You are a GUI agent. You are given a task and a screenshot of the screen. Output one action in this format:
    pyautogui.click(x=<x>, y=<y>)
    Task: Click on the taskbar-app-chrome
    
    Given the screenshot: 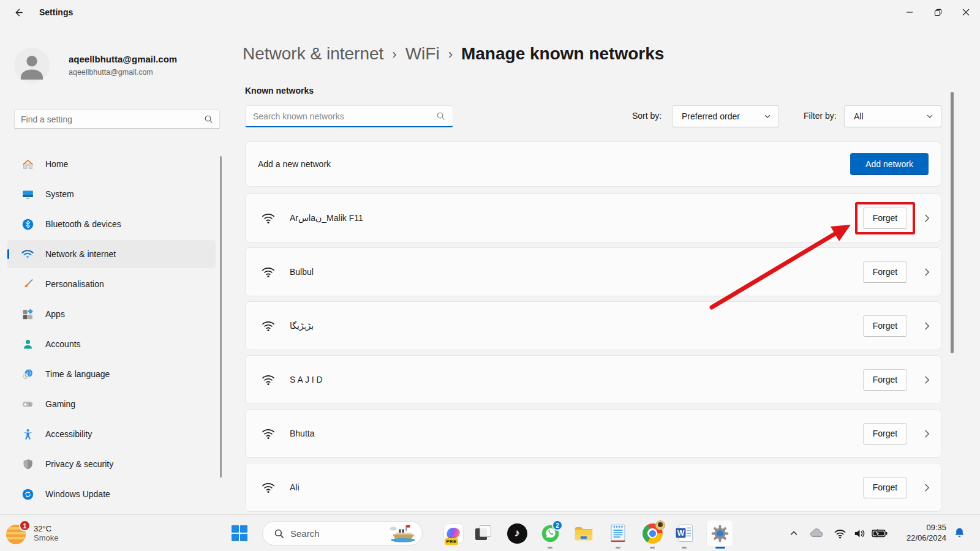 What is the action you would take?
    pyautogui.click(x=652, y=533)
    